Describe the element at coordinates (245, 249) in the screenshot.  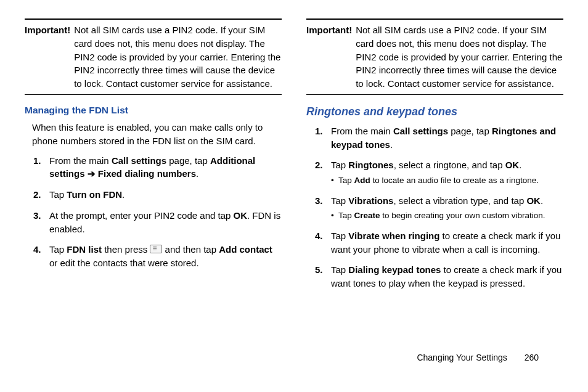
I see `bold-phrase: Add contact` at that location.